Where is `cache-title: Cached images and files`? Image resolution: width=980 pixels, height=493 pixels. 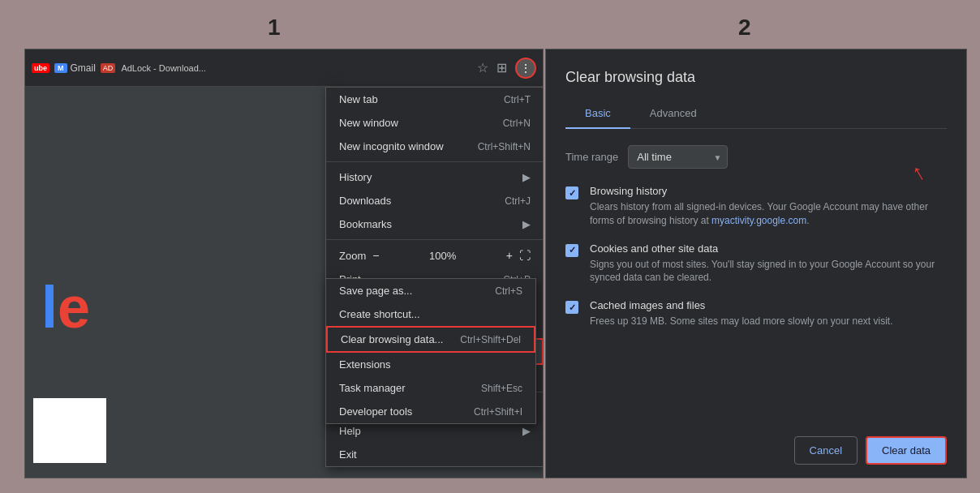 cache-title: Cached images and files is located at coordinates (741, 305).